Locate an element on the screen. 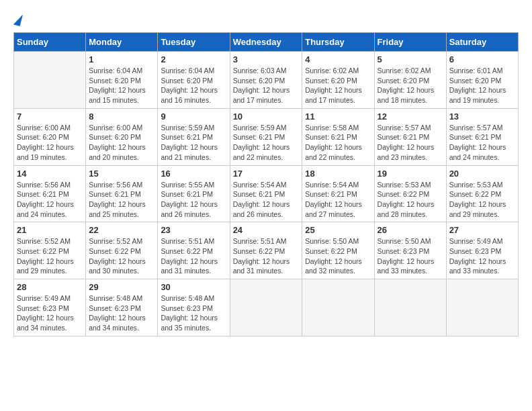 The width and height of the screenshot is (532, 411). day-number: 20 is located at coordinates (482, 173).